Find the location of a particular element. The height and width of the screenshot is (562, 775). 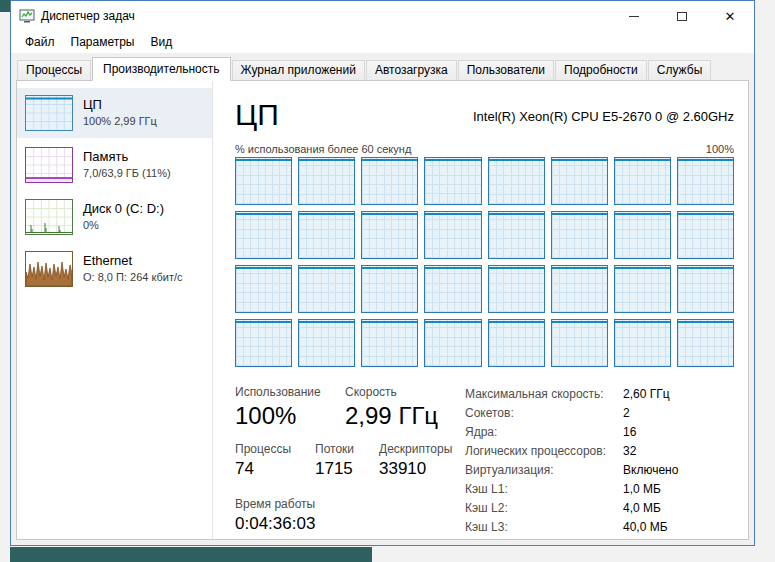

menu-options: Параметры is located at coordinates (103, 42).